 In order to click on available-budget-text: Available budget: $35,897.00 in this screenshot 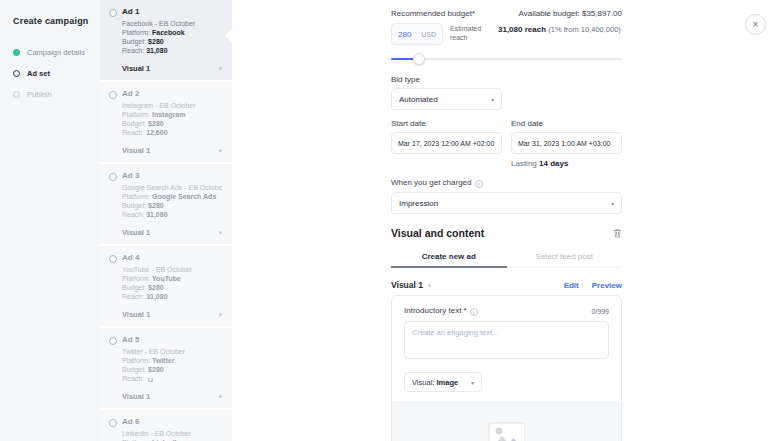, I will do `click(571, 14)`.